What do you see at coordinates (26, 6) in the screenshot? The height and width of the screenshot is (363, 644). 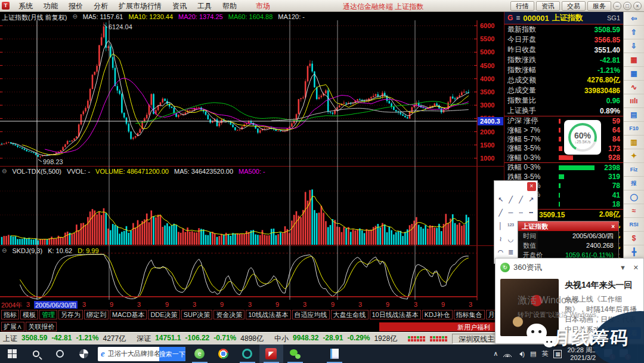 I see `menu-item: 系统` at bounding box center [26, 6].